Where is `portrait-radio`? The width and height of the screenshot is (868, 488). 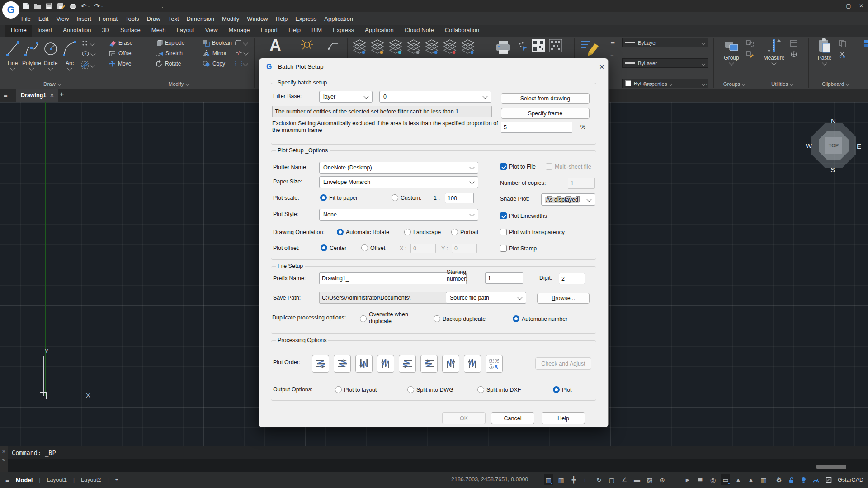
portrait-radio is located at coordinates (455, 232).